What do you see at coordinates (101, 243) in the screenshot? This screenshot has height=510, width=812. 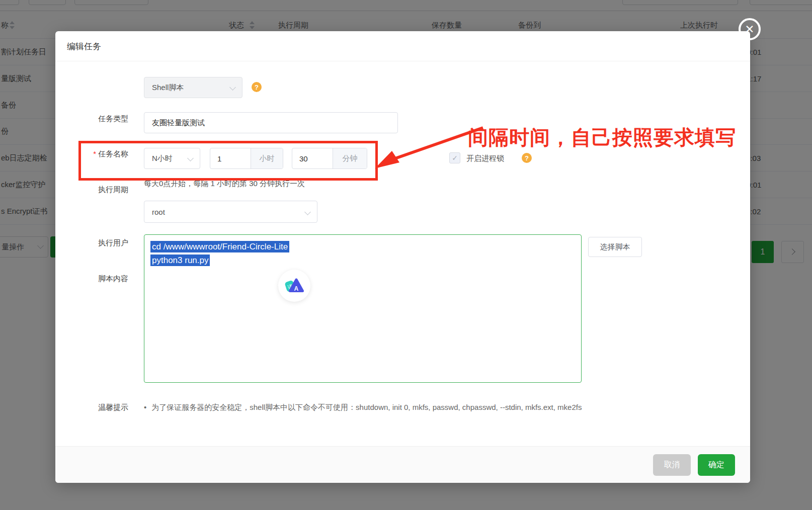 I see `exec-user-label: 执行用户` at bounding box center [101, 243].